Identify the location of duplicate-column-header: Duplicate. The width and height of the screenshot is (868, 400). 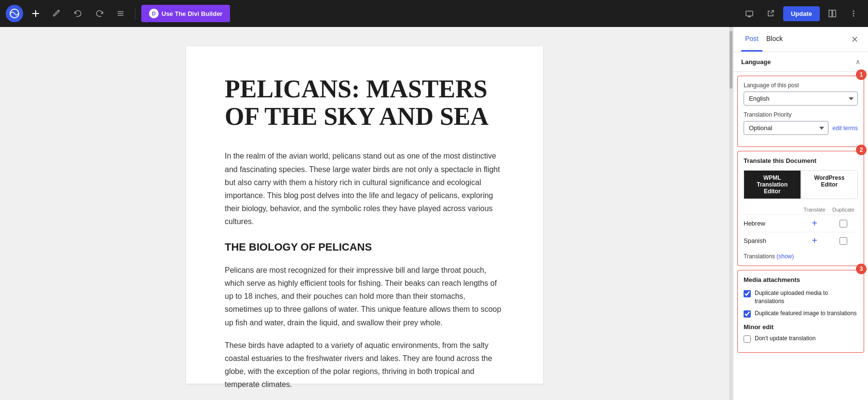
(843, 210).